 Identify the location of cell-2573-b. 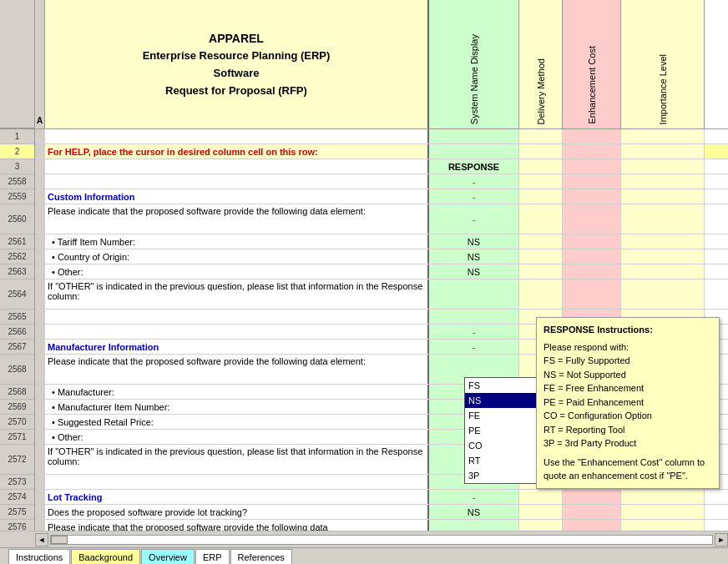
(237, 482).